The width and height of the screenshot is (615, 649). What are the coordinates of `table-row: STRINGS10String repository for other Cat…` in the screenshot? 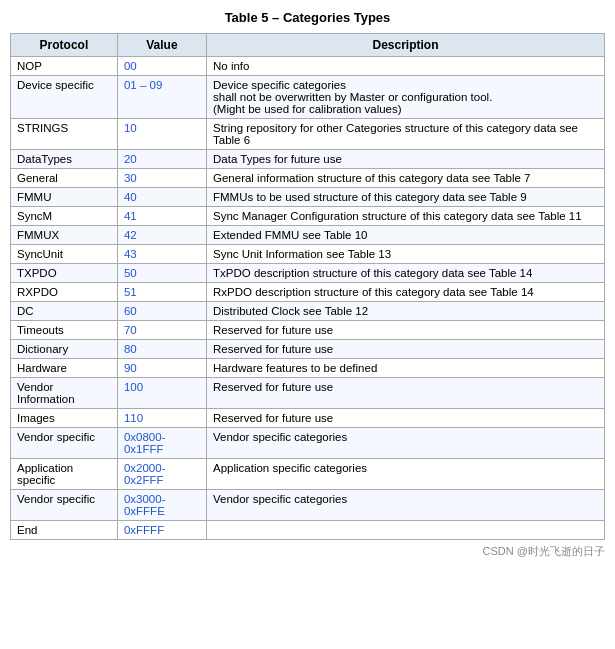 It's located at (308, 134).